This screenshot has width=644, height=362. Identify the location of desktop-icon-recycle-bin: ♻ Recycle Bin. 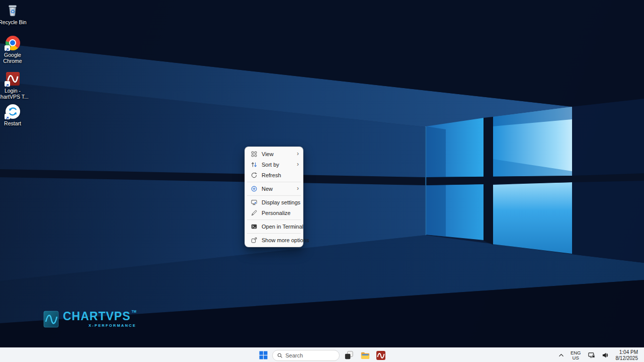
(14, 14).